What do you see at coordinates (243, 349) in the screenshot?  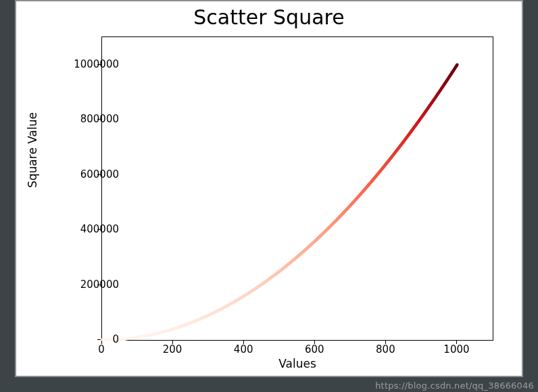 I see `x-tick-label: 400` at bounding box center [243, 349].